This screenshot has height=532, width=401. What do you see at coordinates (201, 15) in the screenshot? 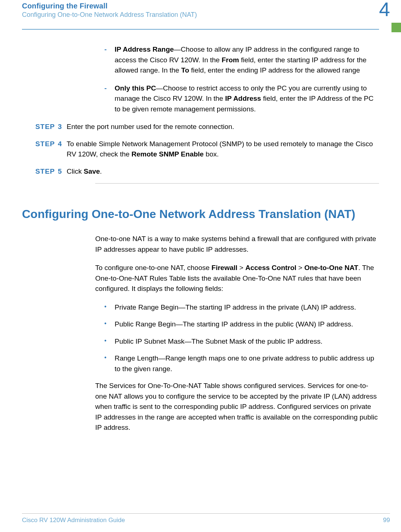
I see `page-header: Configuring the Firewall Configuring One…` at bounding box center [201, 15].